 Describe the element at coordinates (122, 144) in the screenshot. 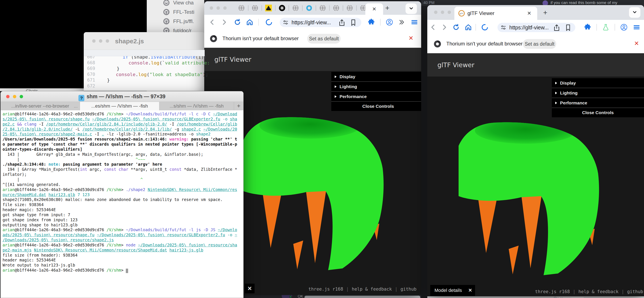

I see `terminal-line: o parameter of type 'const char **' disc…` at that location.